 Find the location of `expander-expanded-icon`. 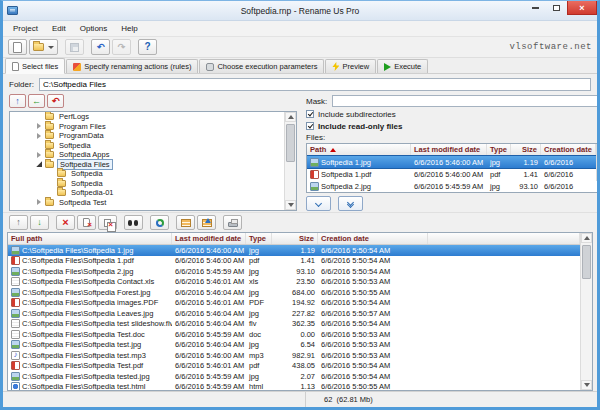

expander-expanded-icon is located at coordinates (39, 164).